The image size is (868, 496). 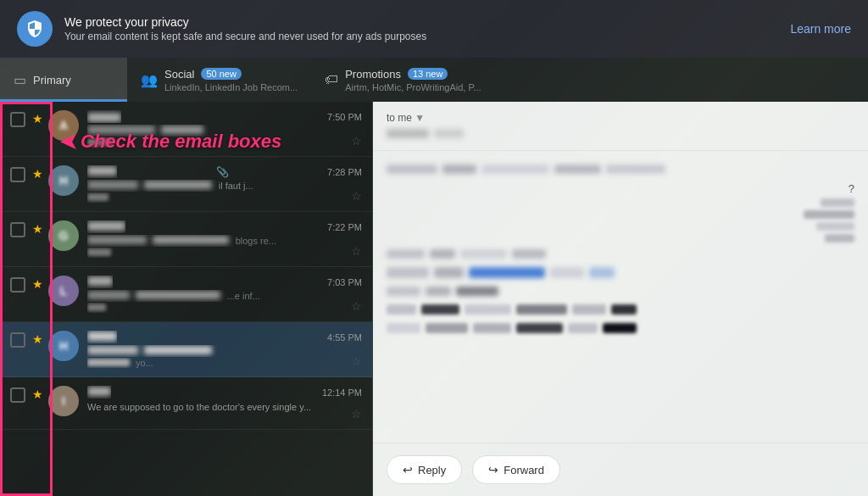 I want to click on email-star-3: ★, so click(x=37, y=229).